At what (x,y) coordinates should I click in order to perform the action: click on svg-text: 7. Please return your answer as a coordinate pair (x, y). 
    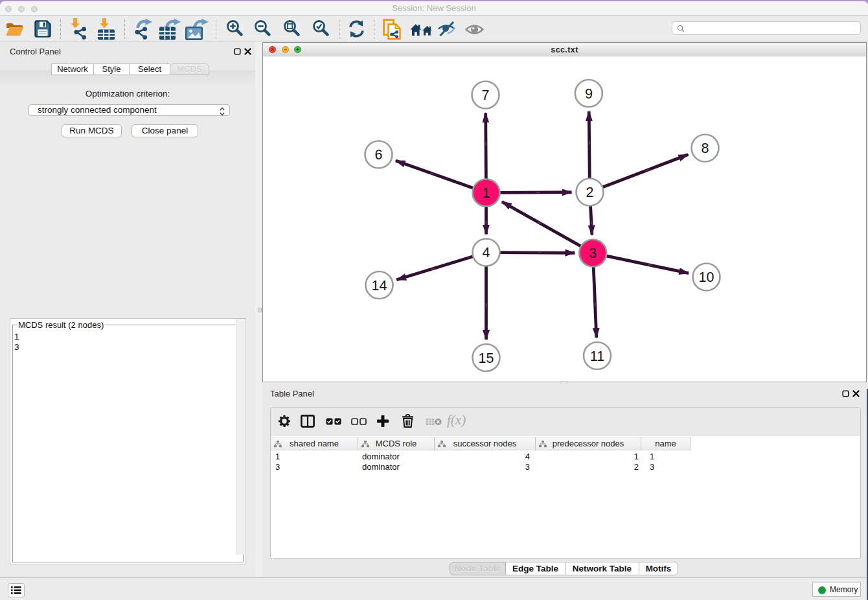
    Looking at the image, I should click on (486, 95).